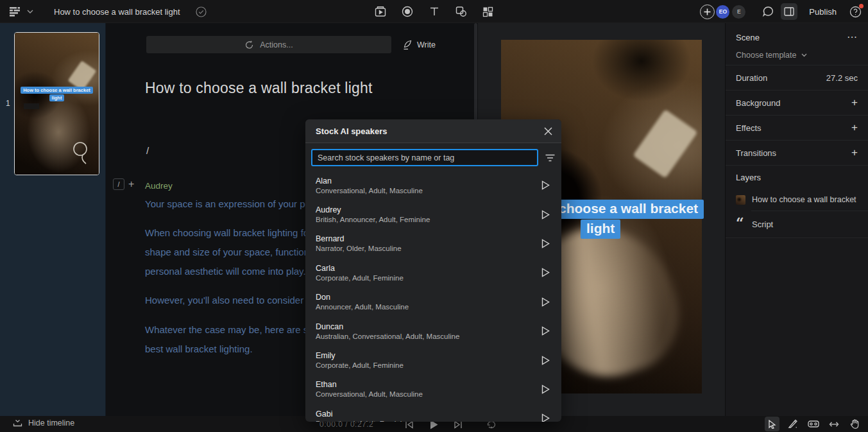 The width and height of the screenshot is (868, 432). What do you see at coordinates (250, 45) in the screenshot?
I see `magic-actions-icon` at bounding box center [250, 45].